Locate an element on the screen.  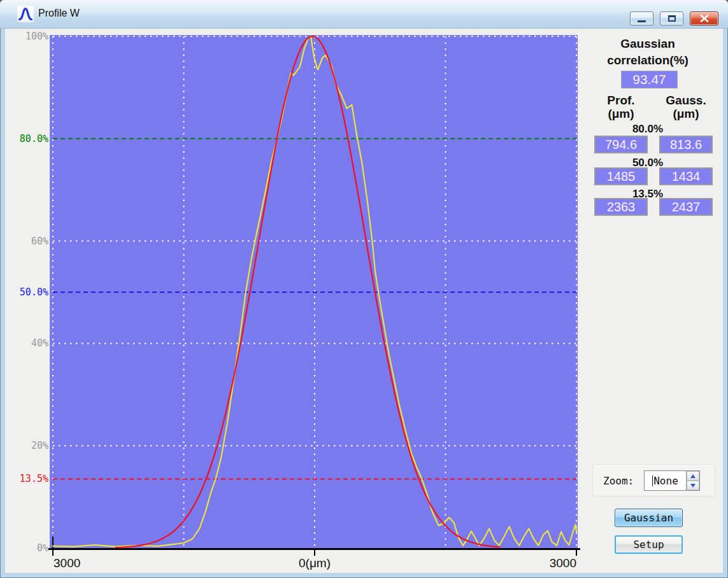
zoom-value-field: None is located at coordinates (665, 481).